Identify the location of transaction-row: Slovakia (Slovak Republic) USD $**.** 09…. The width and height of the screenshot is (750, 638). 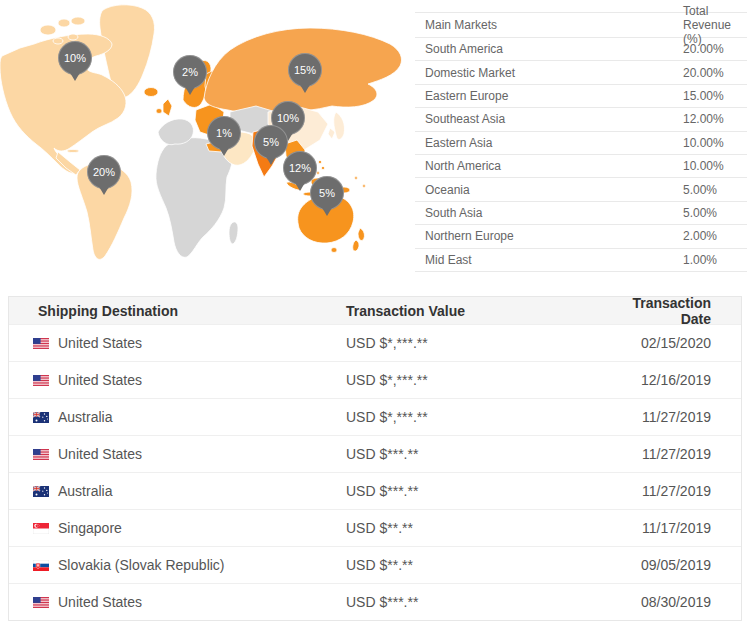
(375, 564).